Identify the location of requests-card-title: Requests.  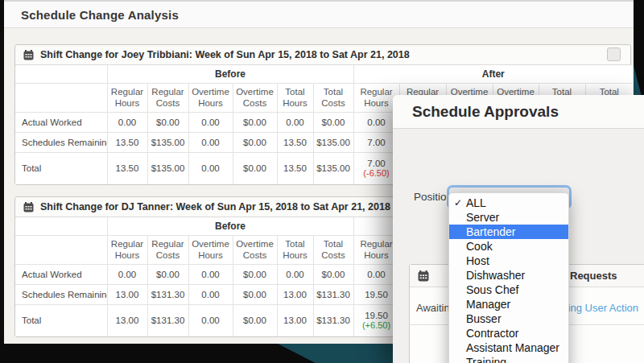
(594, 276).